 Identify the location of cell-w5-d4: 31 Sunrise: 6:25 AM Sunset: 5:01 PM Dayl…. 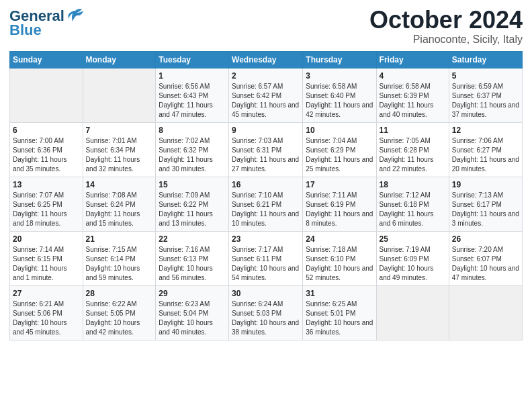
(340, 313).